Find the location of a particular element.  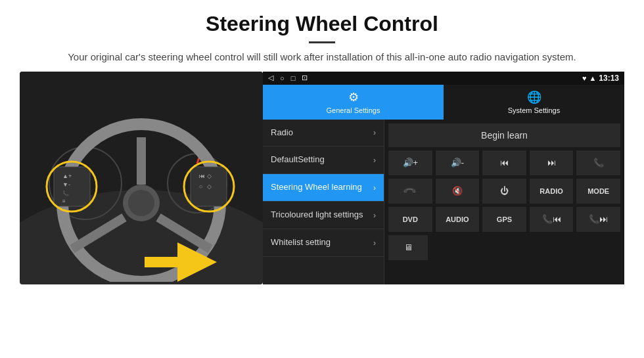

call-button: 📞 is located at coordinates (598, 163).